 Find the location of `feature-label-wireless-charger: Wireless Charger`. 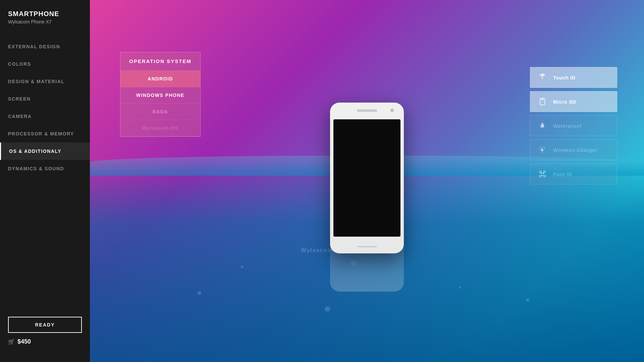

feature-label-wireless-charger: Wireless Charger is located at coordinates (575, 150).